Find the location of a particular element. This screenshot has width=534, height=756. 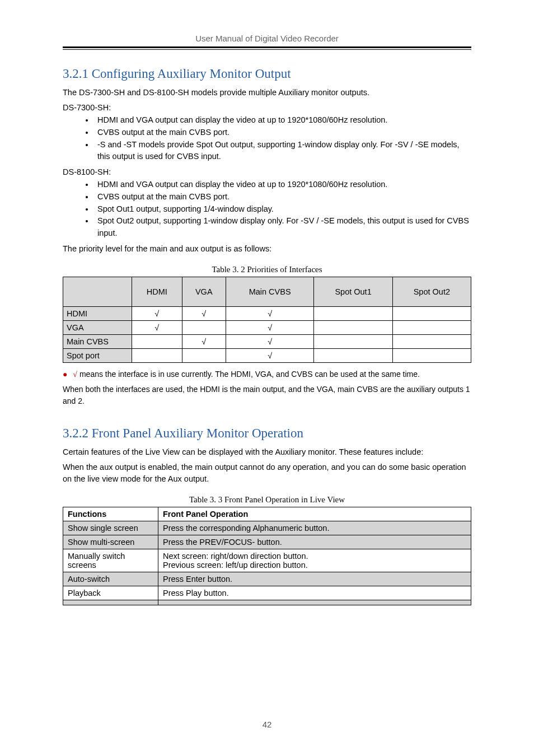

list-item: Spot Out1 output, supporting 1/4-window … is located at coordinates (283, 209).